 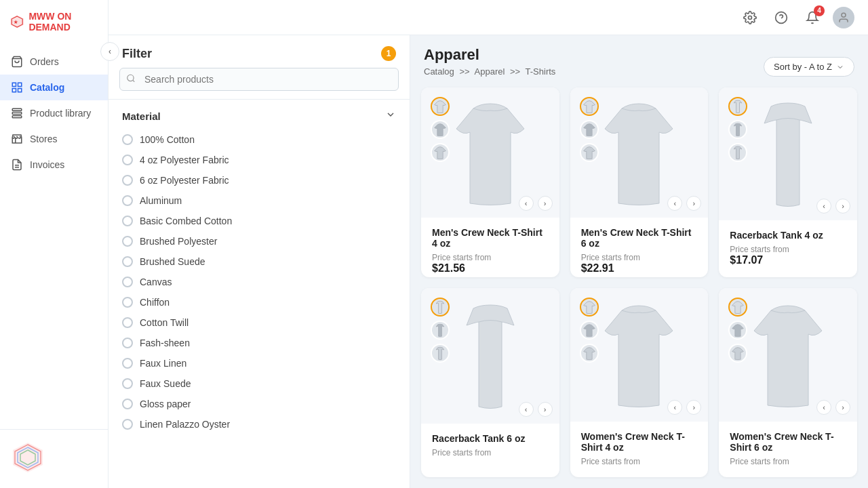 I want to click on material-section-title: Material, so click(x=141, y=117).